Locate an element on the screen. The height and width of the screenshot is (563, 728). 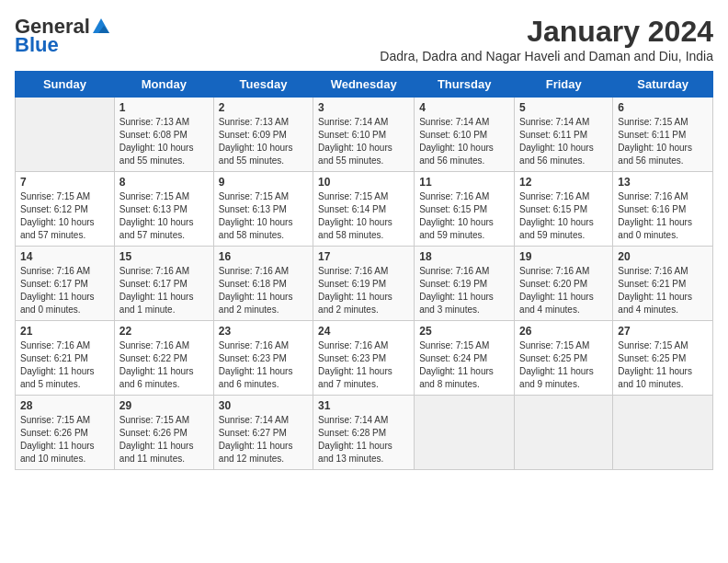
day-info: Sunrise: 7:16 AM Sunset: 6:19 PM Dayligh… is located at coordinates (464, 291).